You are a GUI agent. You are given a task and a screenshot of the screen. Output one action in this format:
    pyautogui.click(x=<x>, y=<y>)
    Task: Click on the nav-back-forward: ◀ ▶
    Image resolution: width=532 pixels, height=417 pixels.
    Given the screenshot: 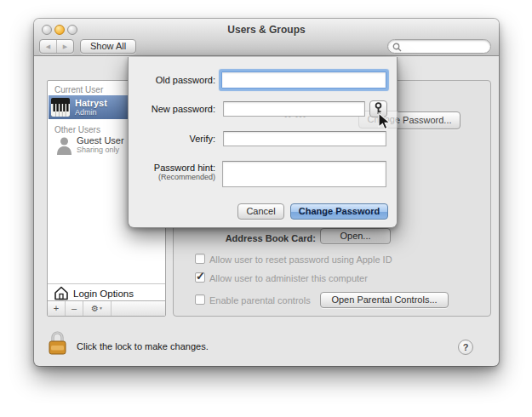 What is the action you would take?
    pyautogui.click(x=56, y=46)
    